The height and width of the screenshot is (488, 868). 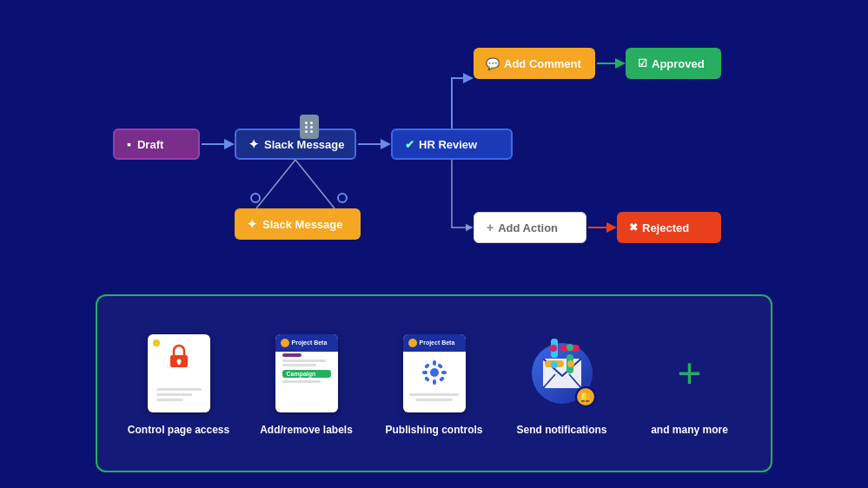 What do you see at coordinates (410, 144) in the screenshot?
I see `check-icon-hr: ✔` at bounding box center [410, 144].